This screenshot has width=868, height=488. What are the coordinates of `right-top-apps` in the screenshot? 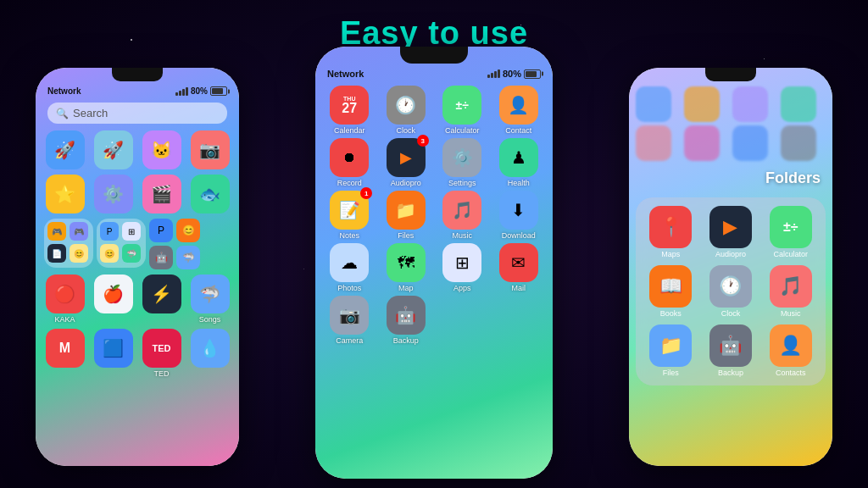 It's located at (731, 116).